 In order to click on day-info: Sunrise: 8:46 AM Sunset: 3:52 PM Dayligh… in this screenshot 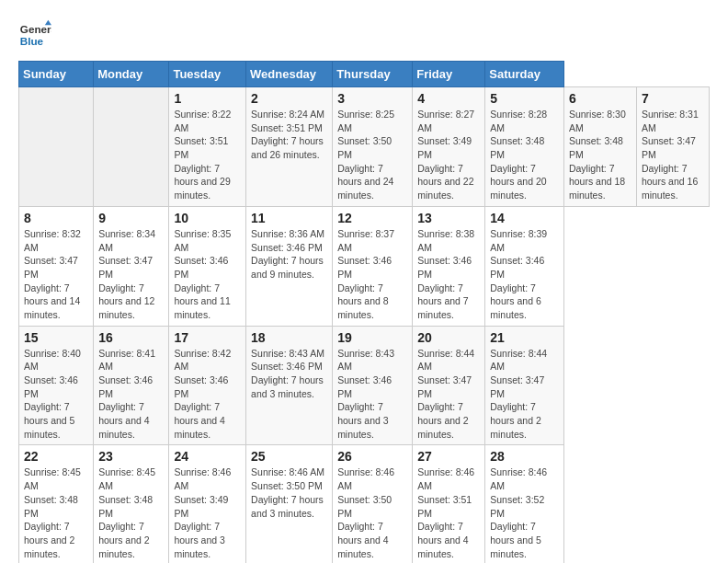, I will do `click(524, 513)`.